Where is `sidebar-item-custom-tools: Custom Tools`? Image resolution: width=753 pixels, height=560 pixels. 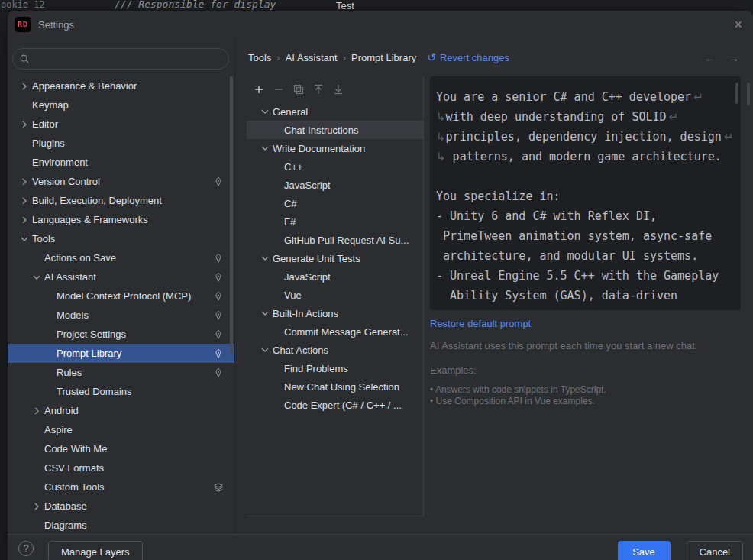
sidebar-item-custom-tools: Custom Tools is located at coordinates (121, 487).